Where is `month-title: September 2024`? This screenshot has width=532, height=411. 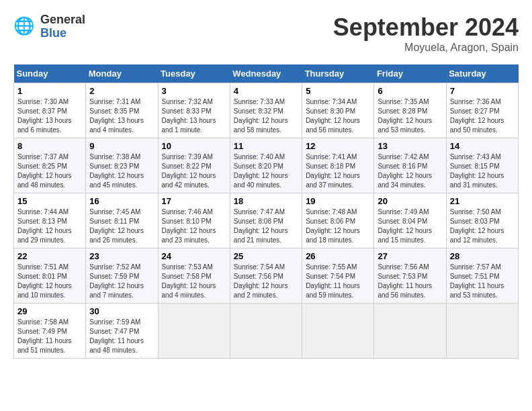 month-title: September 2024 is located at coordinates (426, 28).